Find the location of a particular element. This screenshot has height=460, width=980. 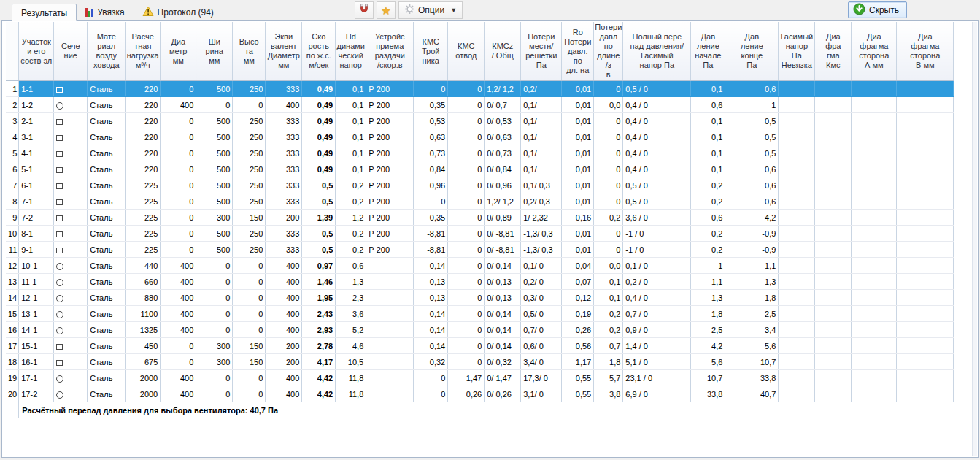

cell-ustr is located at coordinates (390, 266).